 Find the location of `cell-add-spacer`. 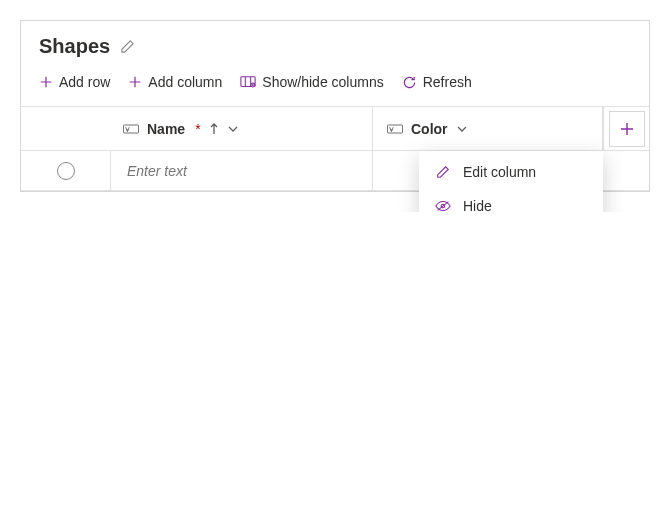

cell-add-spacer is located at coordinates (626, 170).